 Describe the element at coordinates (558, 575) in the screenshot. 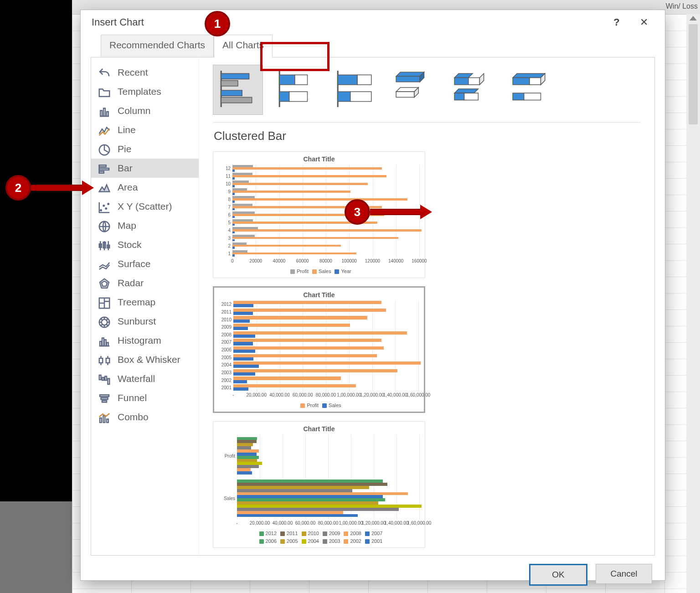

I see `ok-button: OK` at that location.